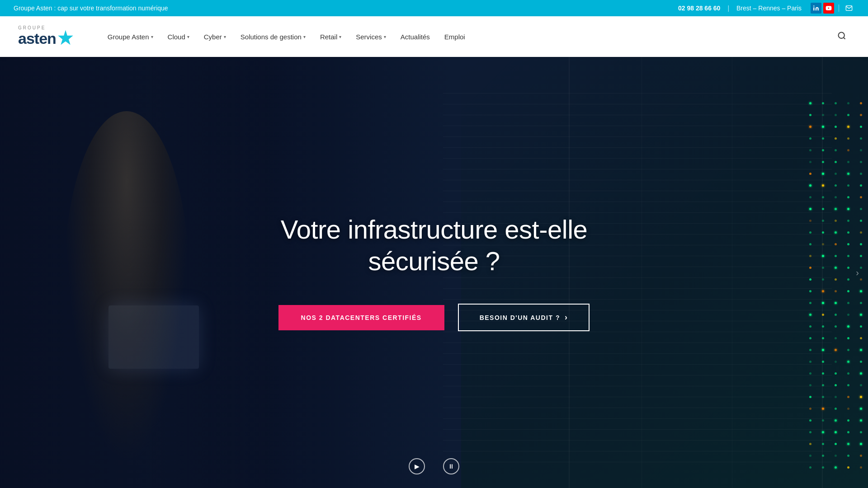  What do you see at coordinates (434, 245) in the screenshot?
I see `hero-title: Votre infrastructure est-elle sécurisée …` at bounding box center [434, 245].